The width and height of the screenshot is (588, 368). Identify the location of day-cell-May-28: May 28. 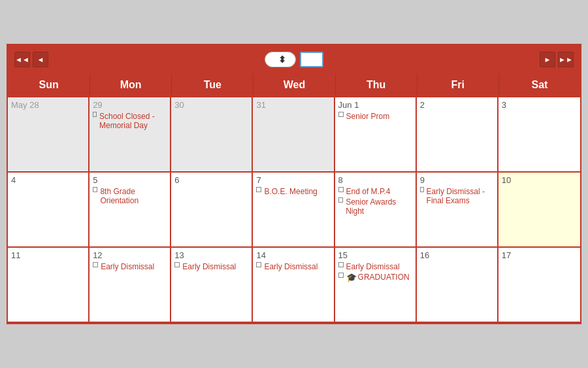
(48, 135).